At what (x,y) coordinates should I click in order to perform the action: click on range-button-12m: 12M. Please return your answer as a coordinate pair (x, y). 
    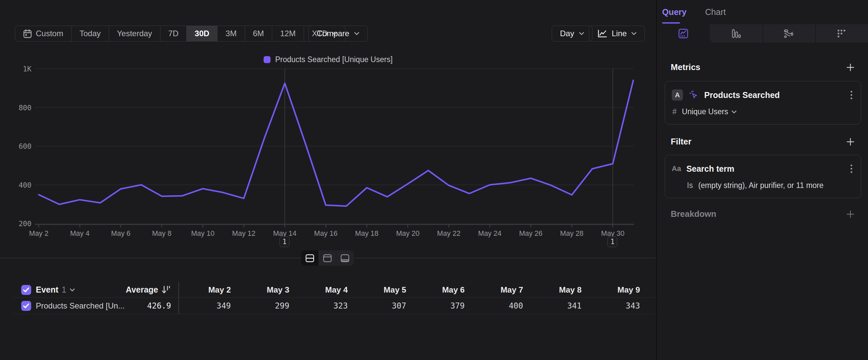
    Looking at the image, I should click on (288, 34).